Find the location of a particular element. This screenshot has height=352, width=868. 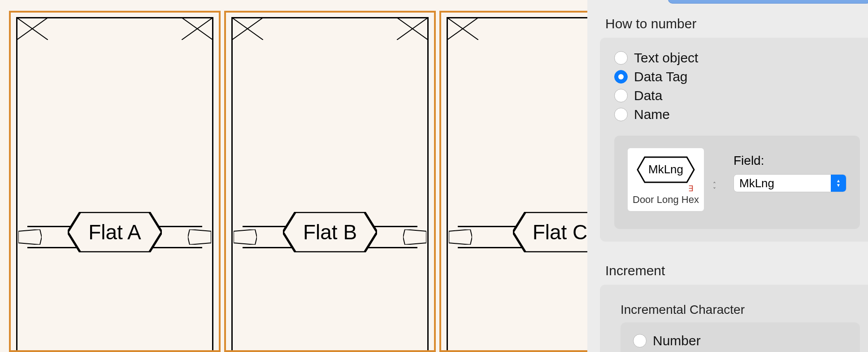

radio-label: Number is located at coordinates (677, 341).